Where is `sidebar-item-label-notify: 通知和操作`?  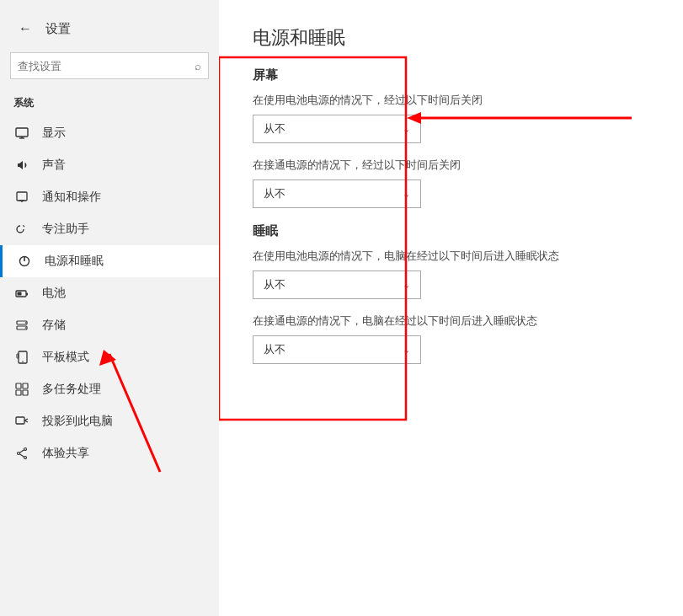 sidebar-item-label-notify: 通知和操作 is located at coordinates (72, 197).